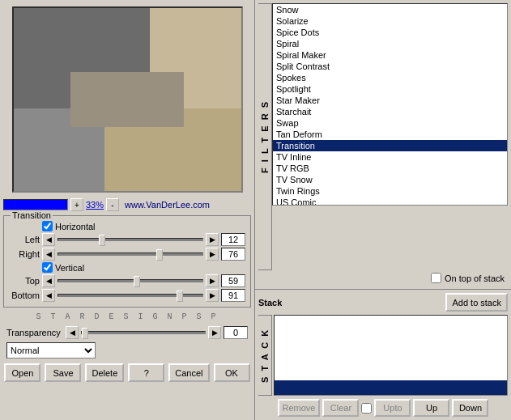 The height and width of the screenshot is (420, 511). I want to click on bottom-buttons: Open Save Delete ? Cancel OK, so click(127, 372).